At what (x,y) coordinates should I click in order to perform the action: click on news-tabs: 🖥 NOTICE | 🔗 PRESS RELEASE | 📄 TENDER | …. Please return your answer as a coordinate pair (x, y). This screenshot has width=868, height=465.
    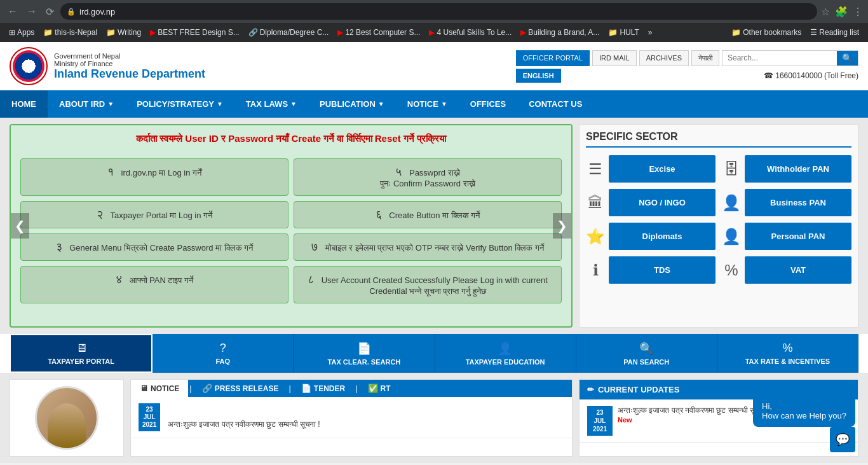
    Looking at the image, I should click on (351, 388).